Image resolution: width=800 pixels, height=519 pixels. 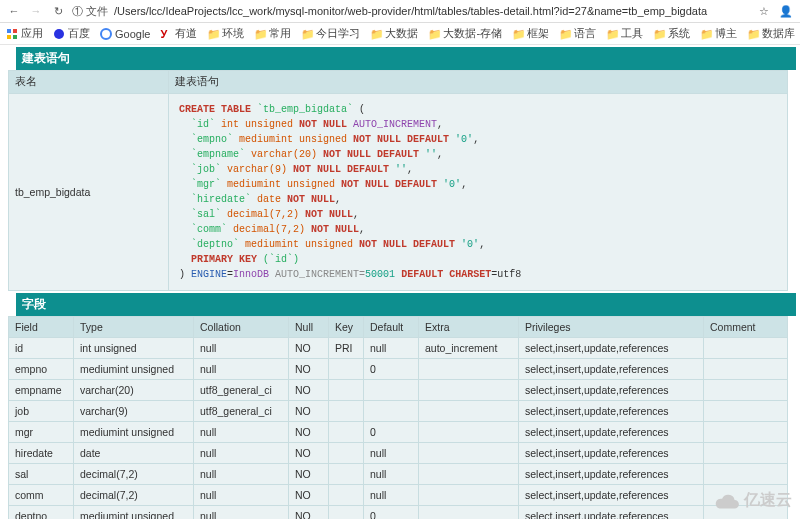 I want to click on bookmark-item: Google, so click(x=125, y=34).